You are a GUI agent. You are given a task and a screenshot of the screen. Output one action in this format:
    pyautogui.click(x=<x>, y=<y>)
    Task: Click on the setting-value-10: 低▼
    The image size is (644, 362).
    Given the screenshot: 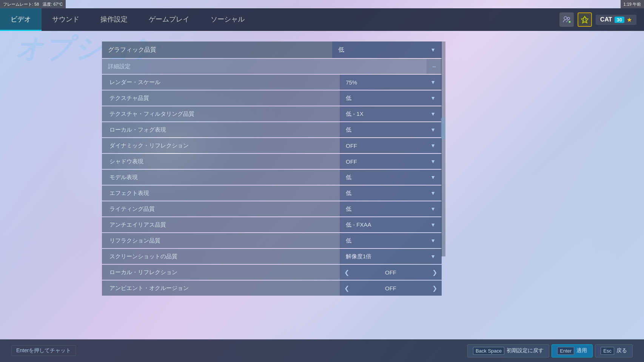 What is the action you would take?
    pyautogui.click(x=391, y=241)
    